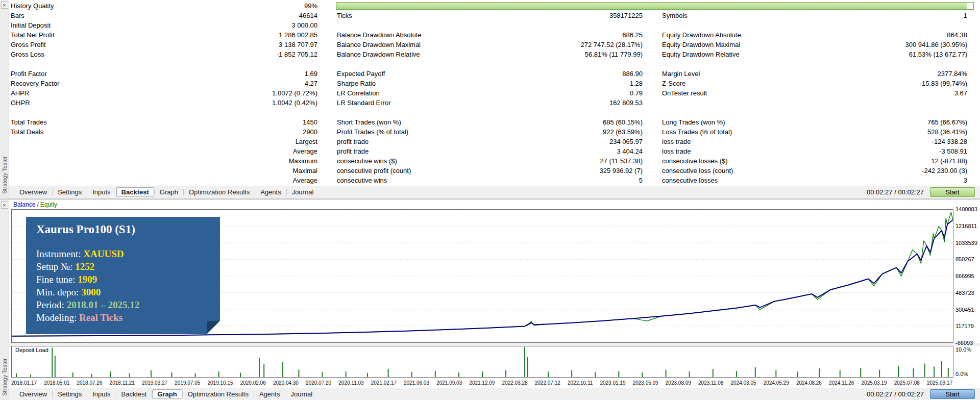  Describe the element at coordinates (480, 181) in the screenshot. I see `stat-pair: consecutive wins5` at that location.